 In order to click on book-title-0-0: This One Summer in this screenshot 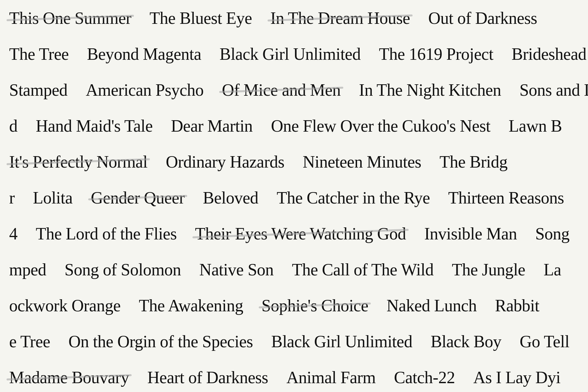, I will do `click(70, 18)`.